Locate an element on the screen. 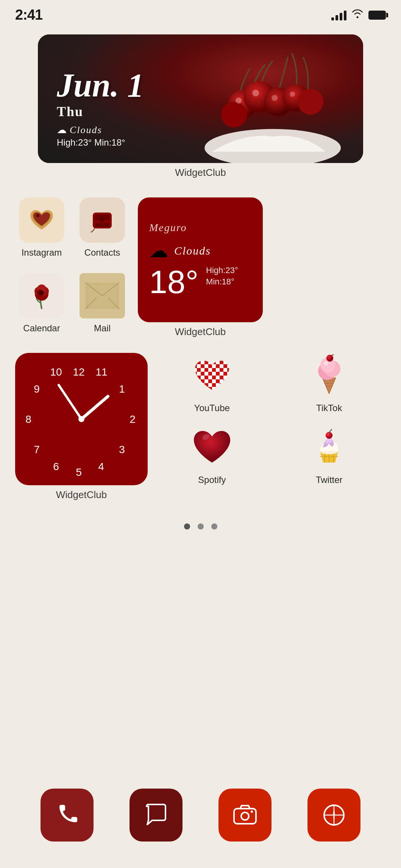  app-calendar: Calendar is located at coordinates (42, 303).